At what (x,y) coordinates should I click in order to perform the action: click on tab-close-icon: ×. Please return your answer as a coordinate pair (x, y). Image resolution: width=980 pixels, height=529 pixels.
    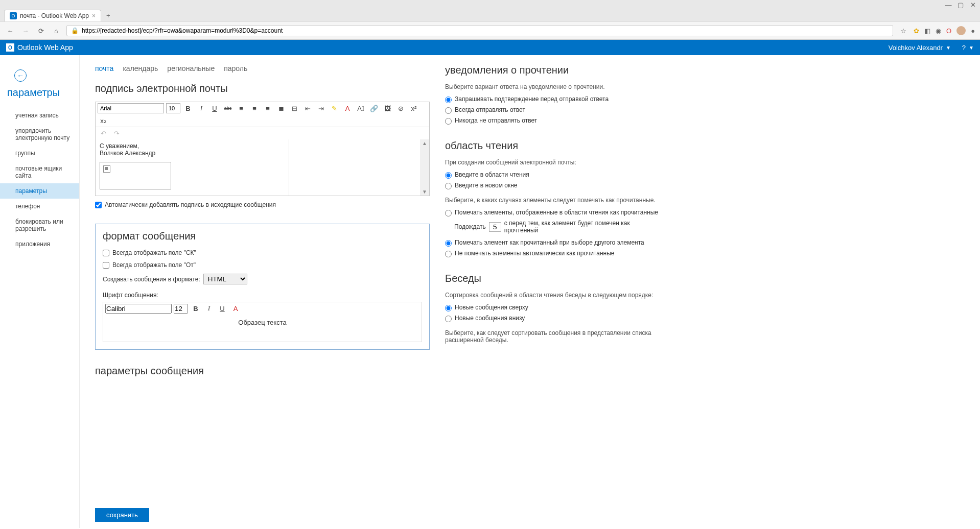
    Looking at the image, I should click on (94, 16).